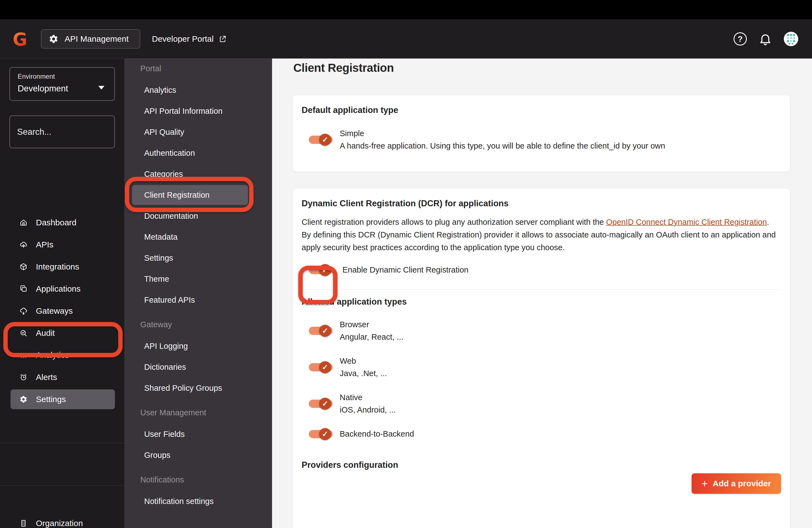 The image size is (812, 528). Describe the element at coordinates (344, 68) in the screenshot. I see `page-title: Client Registration` at that location.